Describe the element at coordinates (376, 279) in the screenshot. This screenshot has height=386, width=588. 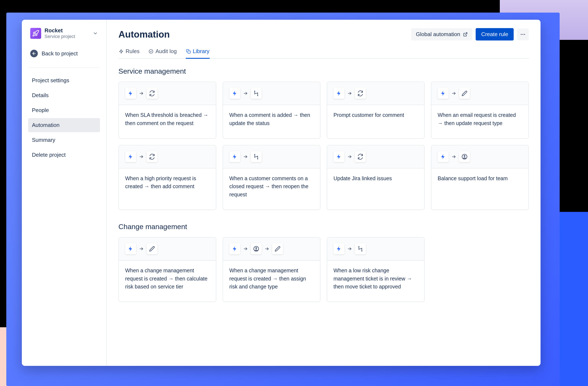
I see `card-description: When a low risk change management ticket…` at that location.